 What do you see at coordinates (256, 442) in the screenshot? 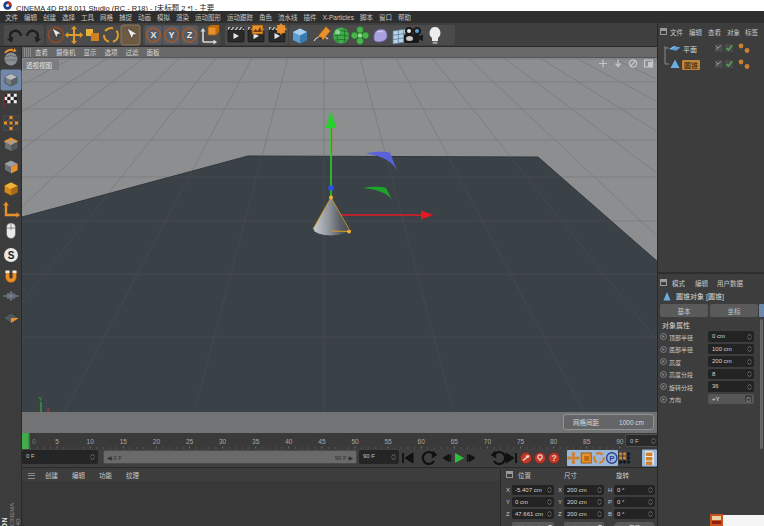
I see `svg-text: 35` at bounding box center [256, 442].